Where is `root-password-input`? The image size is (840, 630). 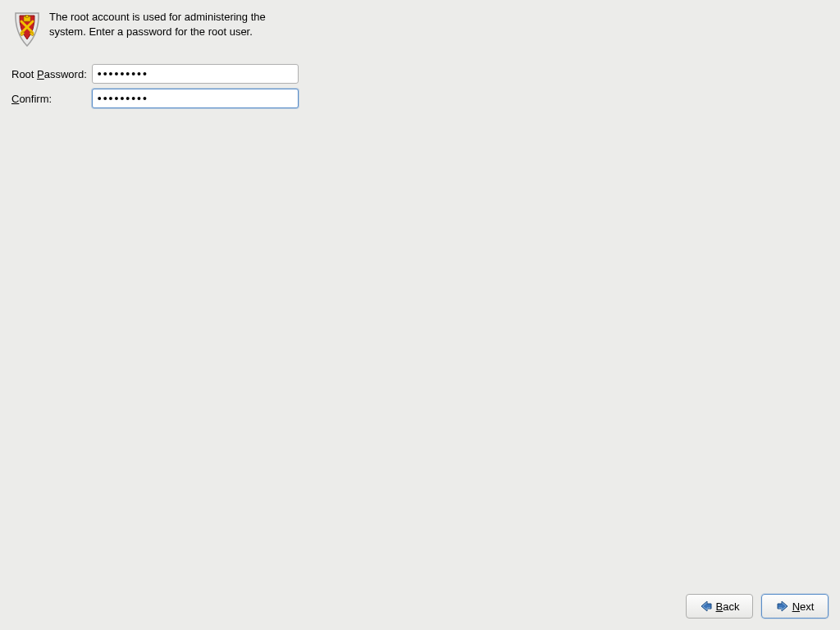
root-password-input is located at coordinates (195, 74).